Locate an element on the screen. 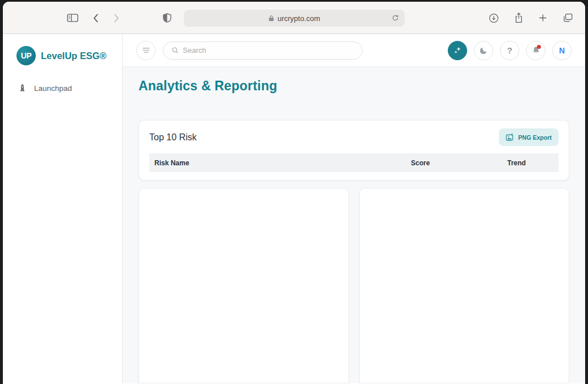  column-header-risk-name: Risk Name is located at coordinates (258, 162).